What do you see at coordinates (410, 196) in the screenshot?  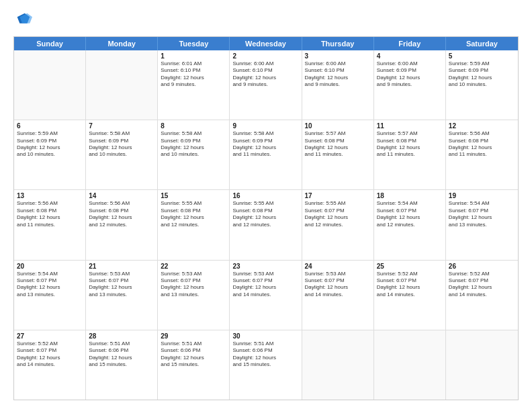 I see `day-number: 18` at bounding box center [410, 196].